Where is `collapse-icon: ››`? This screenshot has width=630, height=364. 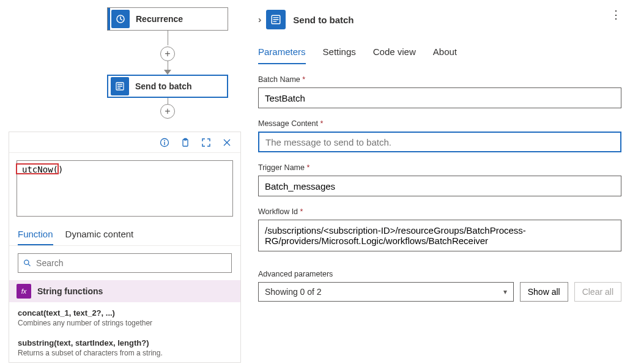 collapse-icon: ›› is located at coordinates (258, 20).